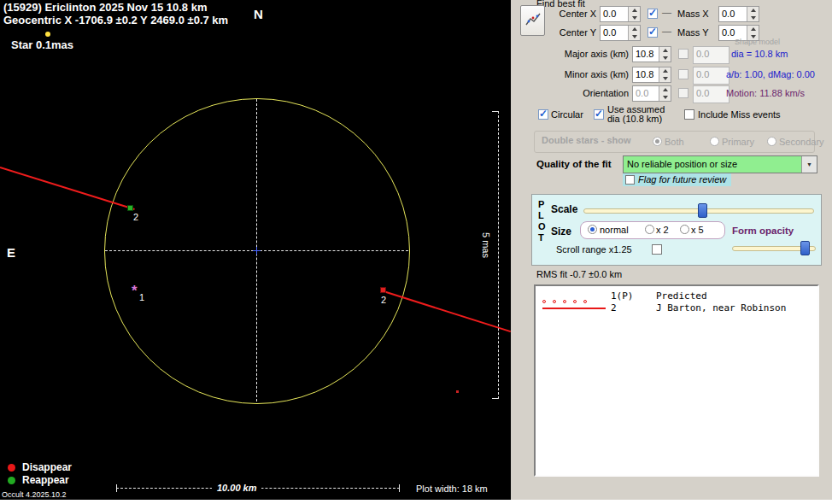 Image resolution: width=832 pixels, height=504 pixels. Describe the element at coordinates (652, 94) in the screenshot. I see `orientation-spinner: 0.0` at that location.